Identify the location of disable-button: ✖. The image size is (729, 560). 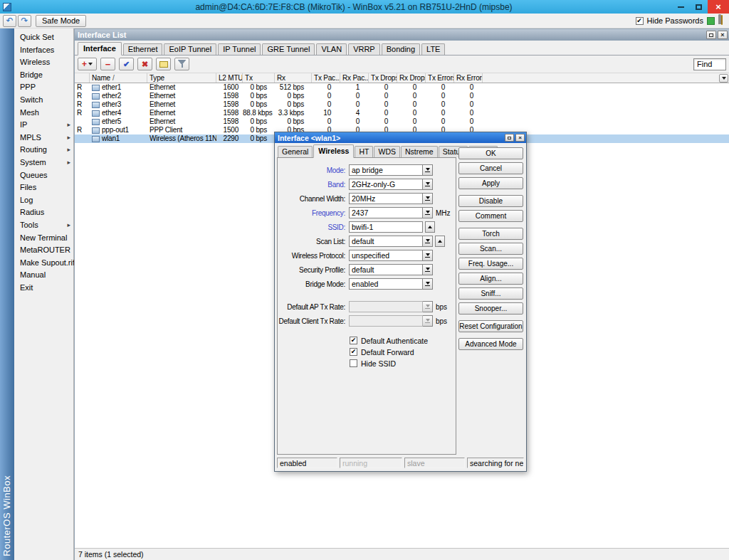
(145, 64).